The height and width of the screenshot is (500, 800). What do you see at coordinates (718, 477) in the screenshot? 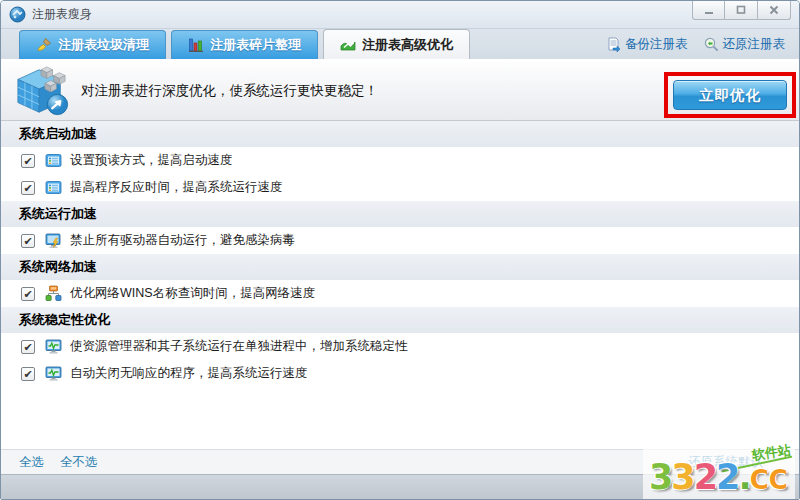
I see `watermark-brand: 3322.CC` at bounding box center [718, 477].